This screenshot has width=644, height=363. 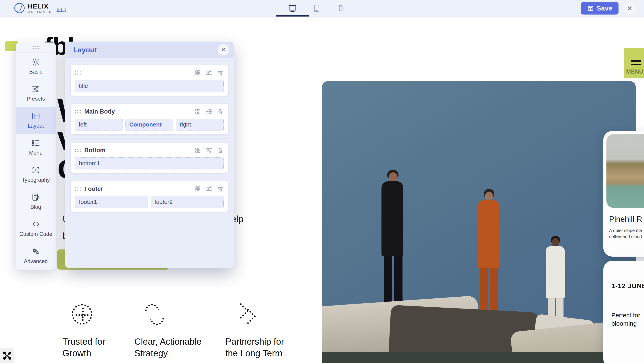 I want to click on event-card: 1-12 JUNE Perfect for blooming, so click(x=624, y=312).